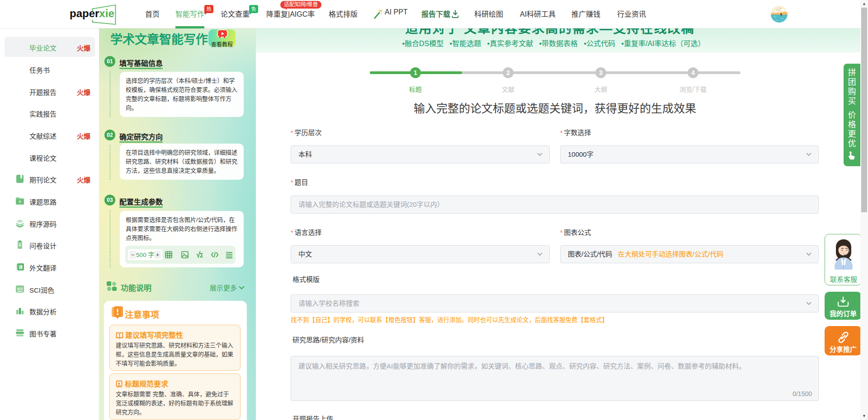 The image size is (868, 420). Describe the element at coordinates (20, 289) in the screenshot. I see `svg-text: SCI` at that location.